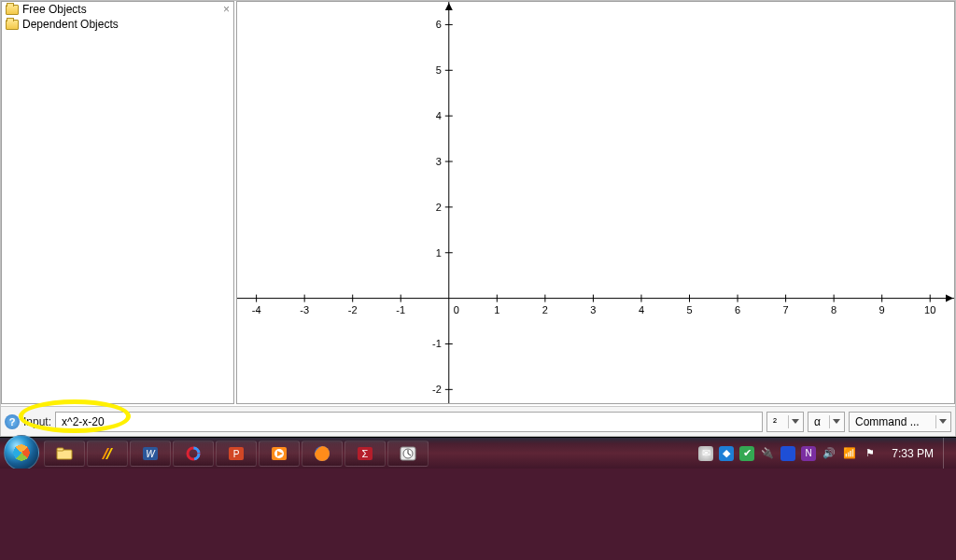 This screenshot has height=560, width=956. Describe the element at coordinates (775, 422) in the screenshot. I see `dropdown-label: ²` at that location.